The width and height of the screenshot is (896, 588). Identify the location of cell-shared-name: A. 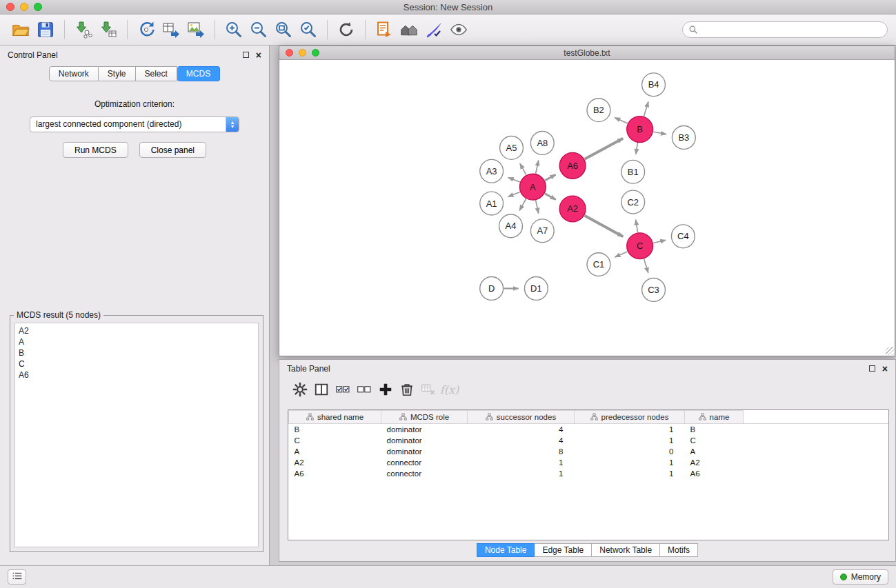
(335, 452).